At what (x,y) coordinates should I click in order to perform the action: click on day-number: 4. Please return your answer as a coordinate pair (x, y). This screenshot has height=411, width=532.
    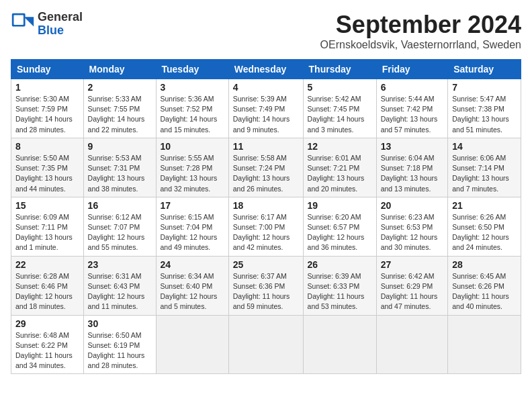
    Looking at the image, I should click on (266, 87).